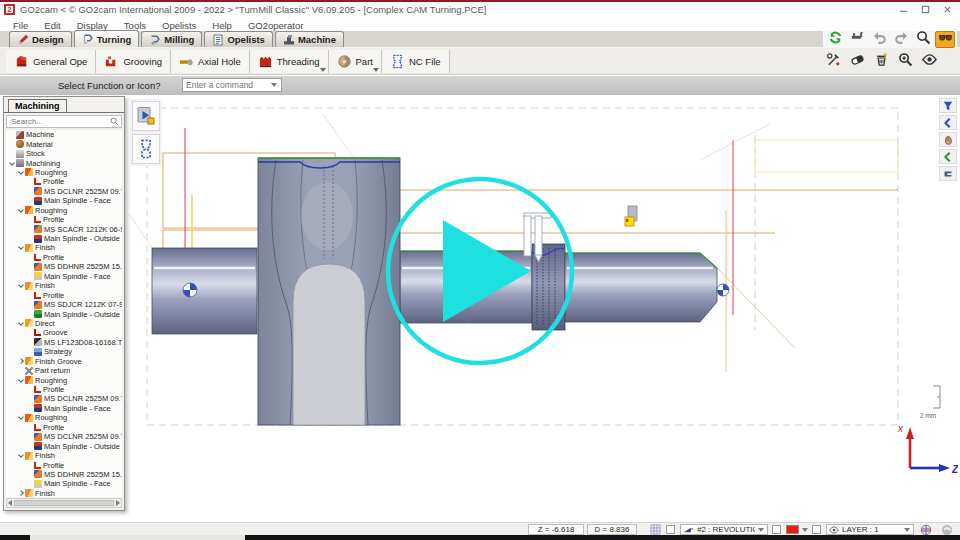 This screenshot has width=960, height=540. Describe the element at coordinates (64, 228) in the screenshot. I see `tree-item-ms-scacr-1212k-06-s-t0: MS SCACR 1212K 06-S.T0` at that location.